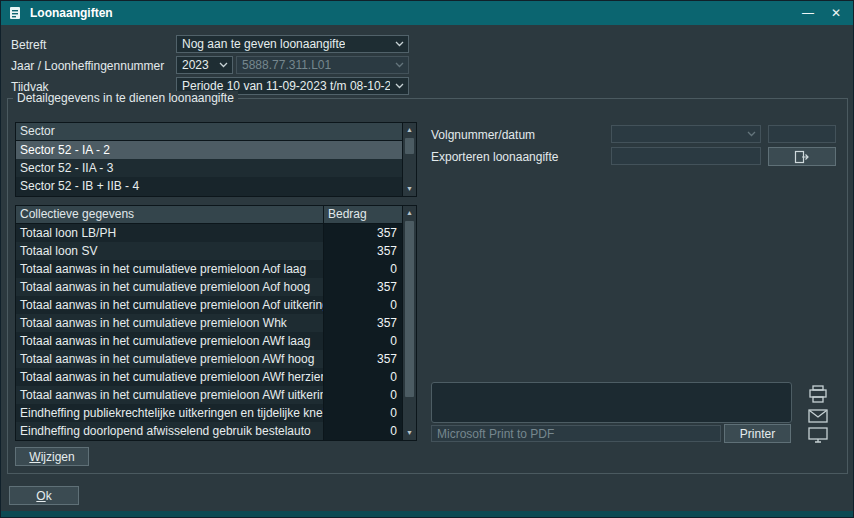 The width and height of the screenshot is (854, 518). Describe the element at coordinates (808, 13) in the screenshot. I see `minimize-button: —` at that location.